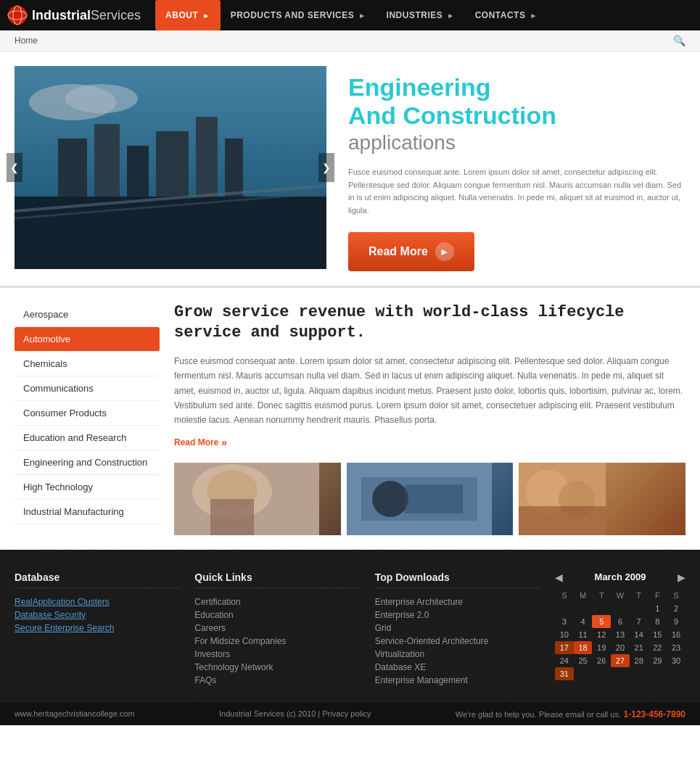 The height and width of the screenshot is (776, 700). Describe the element at coordinates (86, 16) in the screenshot. I see `logo-text: IndustrialServices` at that location.